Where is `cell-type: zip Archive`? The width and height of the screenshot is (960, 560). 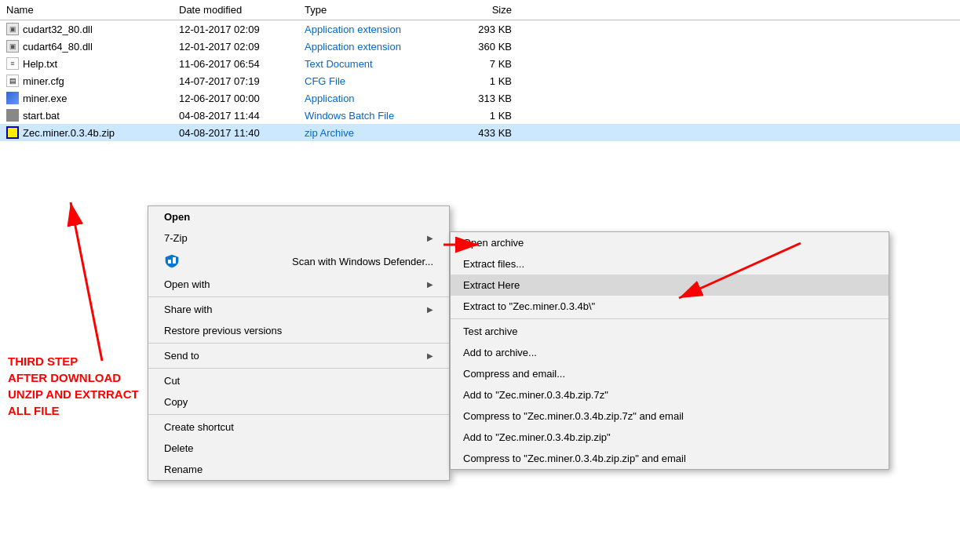 cell-type: zip Archive is located at coordinates (377, 133).